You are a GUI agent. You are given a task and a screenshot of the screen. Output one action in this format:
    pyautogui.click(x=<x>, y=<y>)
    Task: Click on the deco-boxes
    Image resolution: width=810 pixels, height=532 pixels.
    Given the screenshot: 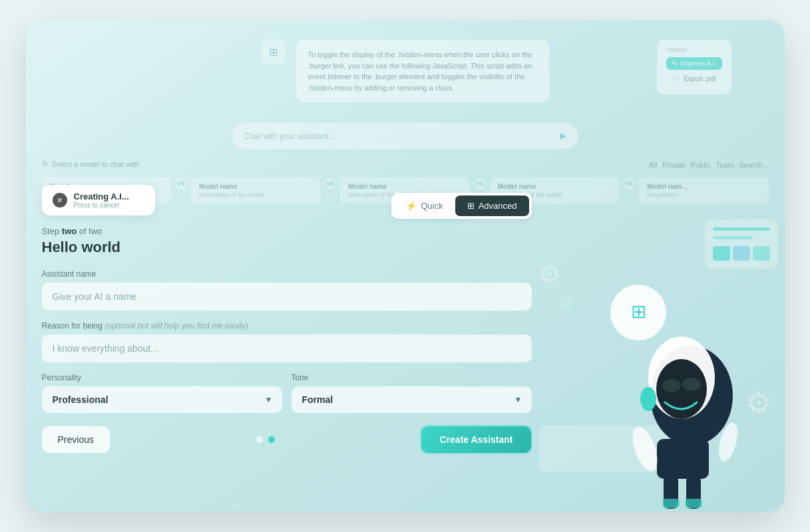 What is the action you would take?
    pyautogui.click(x=741, y=253)
    